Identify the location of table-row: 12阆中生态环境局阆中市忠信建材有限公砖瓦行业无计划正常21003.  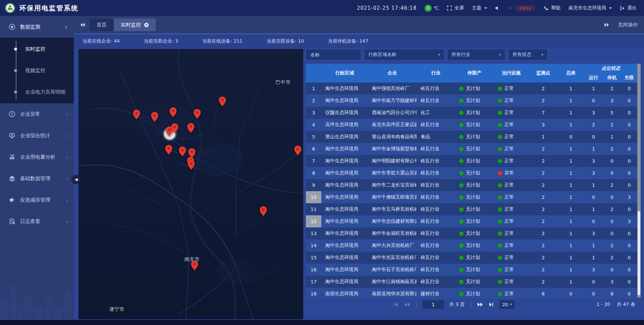
(472, 221).